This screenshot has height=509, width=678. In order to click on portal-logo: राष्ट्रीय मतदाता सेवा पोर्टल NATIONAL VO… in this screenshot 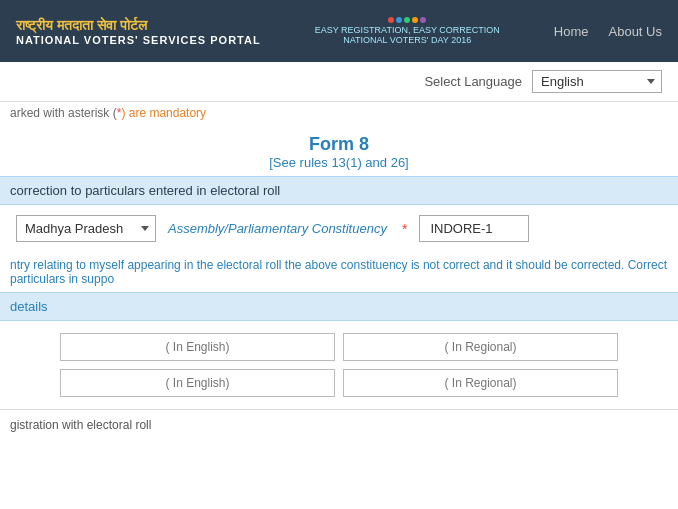, I will do `click(138, 32)`.